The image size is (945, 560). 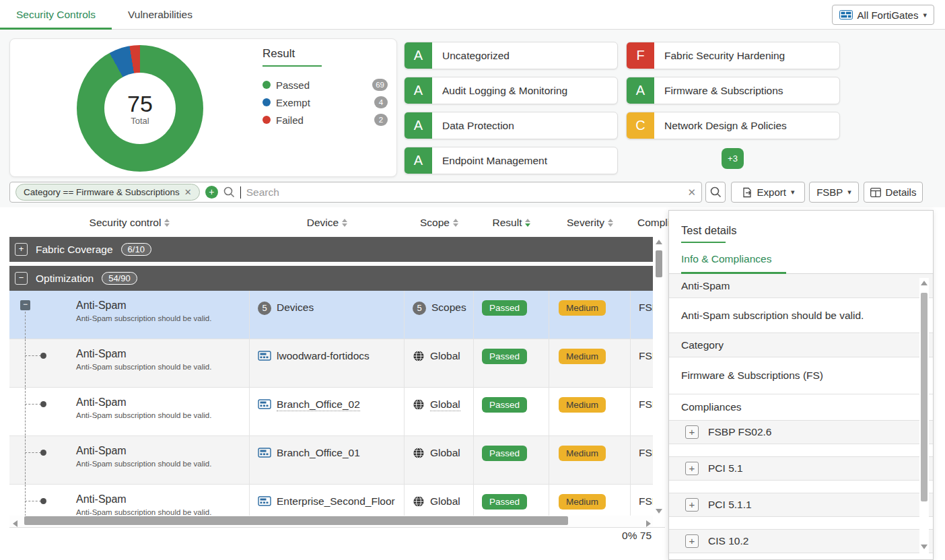 I want to click on table-row: − Anti-Spam Anti-Spam subscription shoul…, so click(x=331, y=315).